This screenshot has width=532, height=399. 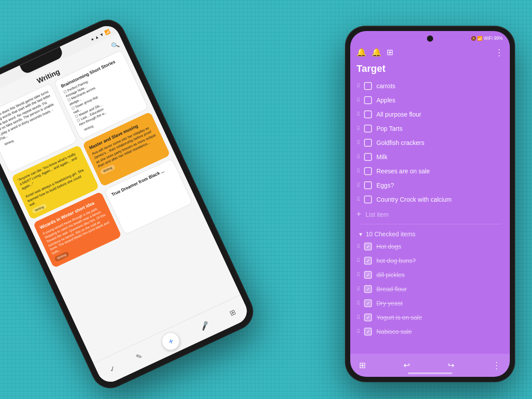 What do you see at coordinates (430, 261) in the screenshot?
I see `checked-item: ⠿ ✓ hot dog buns?` at bounding box center [430, 261].